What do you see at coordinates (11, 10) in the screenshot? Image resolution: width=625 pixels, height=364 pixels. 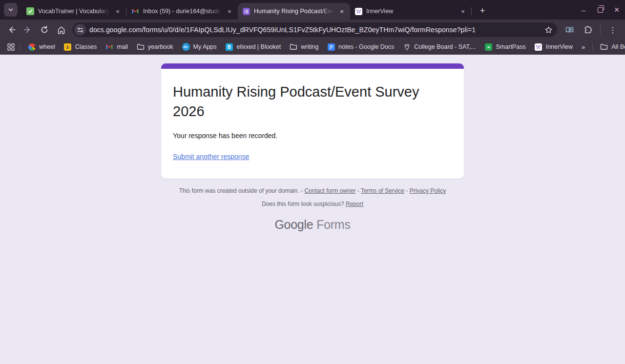 I see `tab-search-button` at bounding box center [11, 10].